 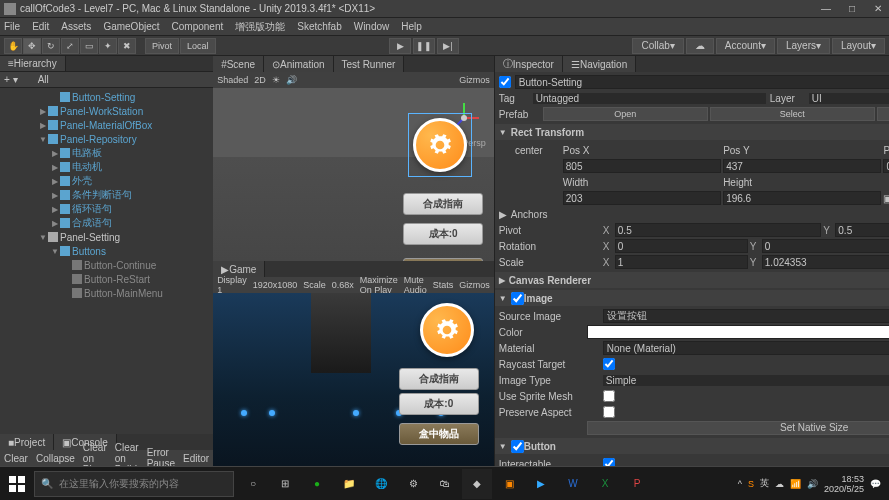 I want to click on console-clear: Clear, so click(x=16, y=458).